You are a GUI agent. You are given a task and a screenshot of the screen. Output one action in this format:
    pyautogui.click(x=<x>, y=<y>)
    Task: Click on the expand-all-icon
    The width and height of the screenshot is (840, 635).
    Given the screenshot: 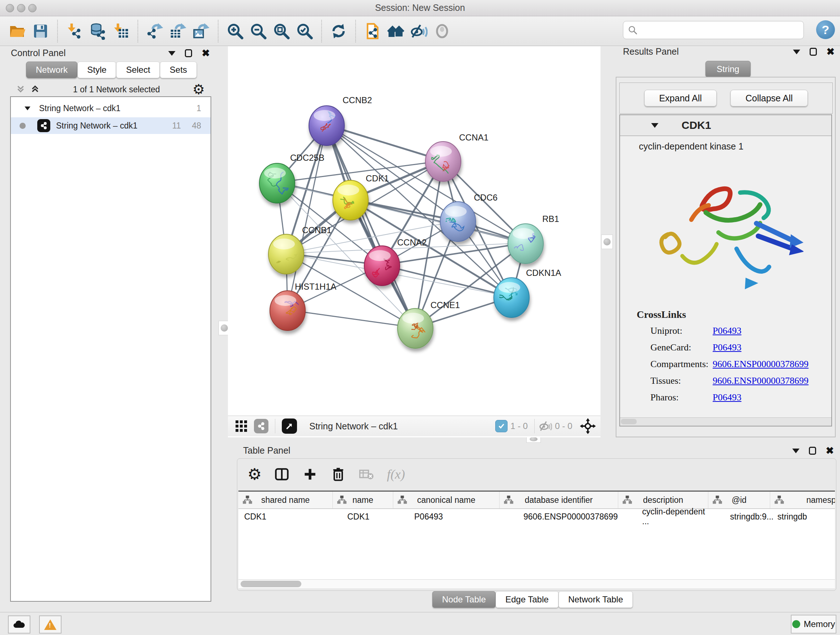 What is the action you would take?
    pyautogui.click(x=35, y=90)
    